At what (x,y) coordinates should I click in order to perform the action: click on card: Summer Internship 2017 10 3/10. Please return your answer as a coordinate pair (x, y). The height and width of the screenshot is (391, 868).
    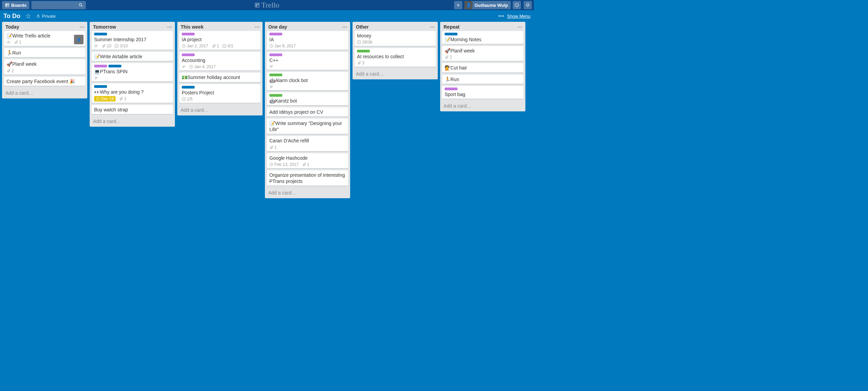
    Looking at the image, I should click on (132, 40).